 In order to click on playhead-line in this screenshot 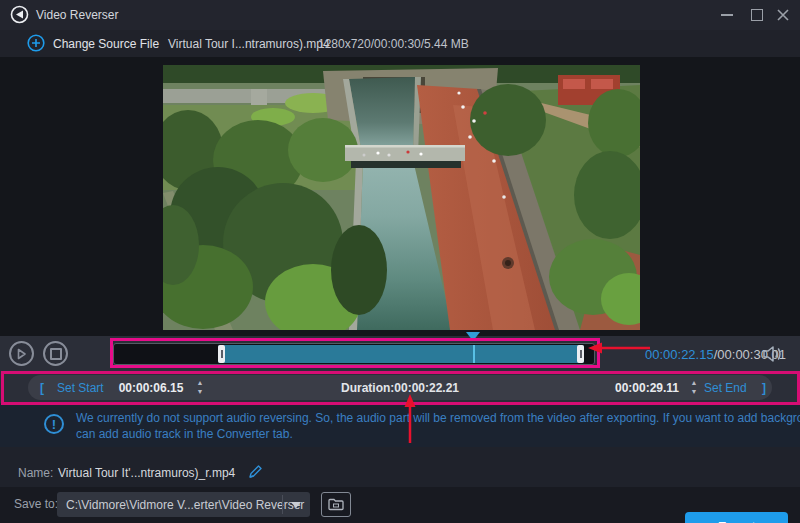, I will do `click(474, 354)`.